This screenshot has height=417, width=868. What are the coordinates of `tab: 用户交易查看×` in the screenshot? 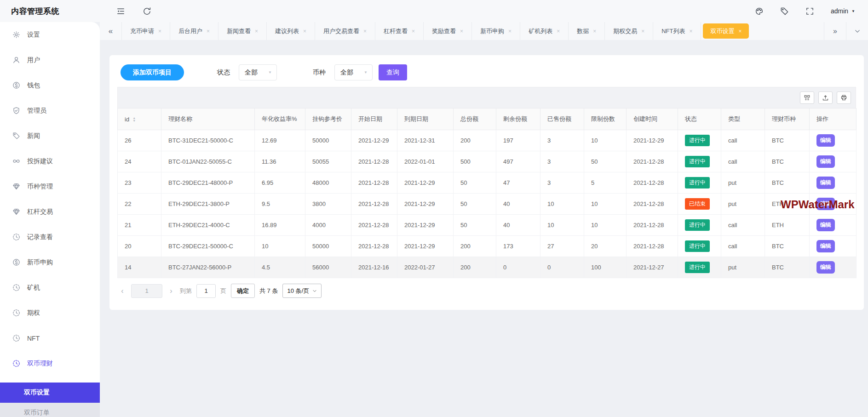 It's located at (345, 31).